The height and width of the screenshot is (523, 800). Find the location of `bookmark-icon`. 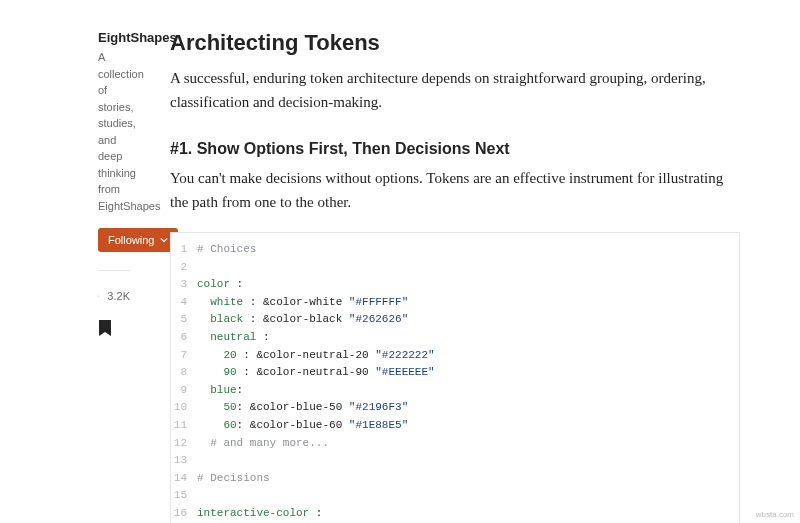

bookmark-icon is located at coordinates (105, 328).